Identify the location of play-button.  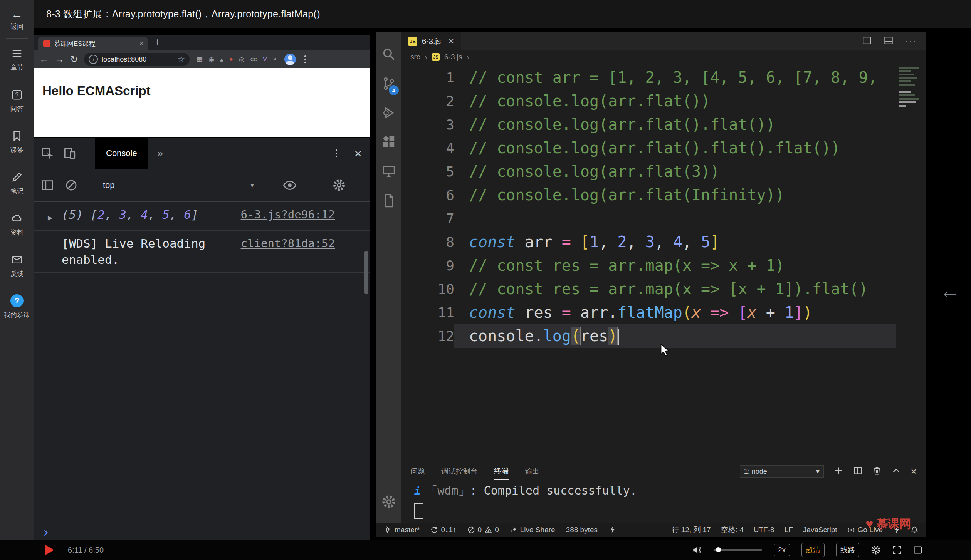
(50, 550).